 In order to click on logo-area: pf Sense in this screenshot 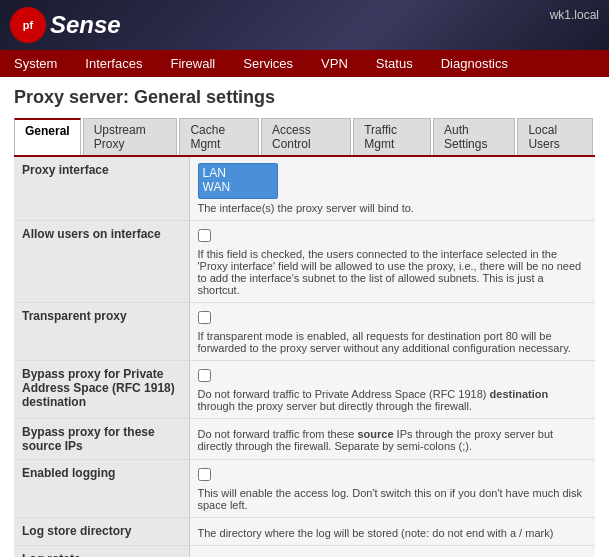, I will do `click(66, 25)`.